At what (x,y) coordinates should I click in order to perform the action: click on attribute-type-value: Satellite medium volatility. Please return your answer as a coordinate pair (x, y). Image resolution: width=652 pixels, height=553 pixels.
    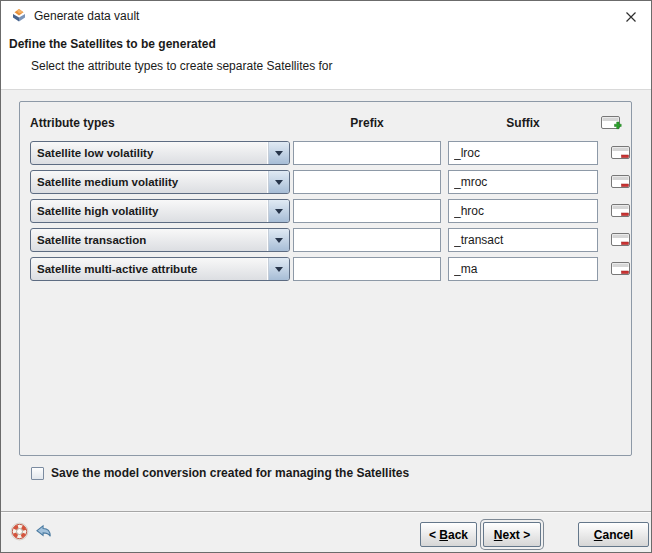
    Looking at the image, I should click on (149, 182).